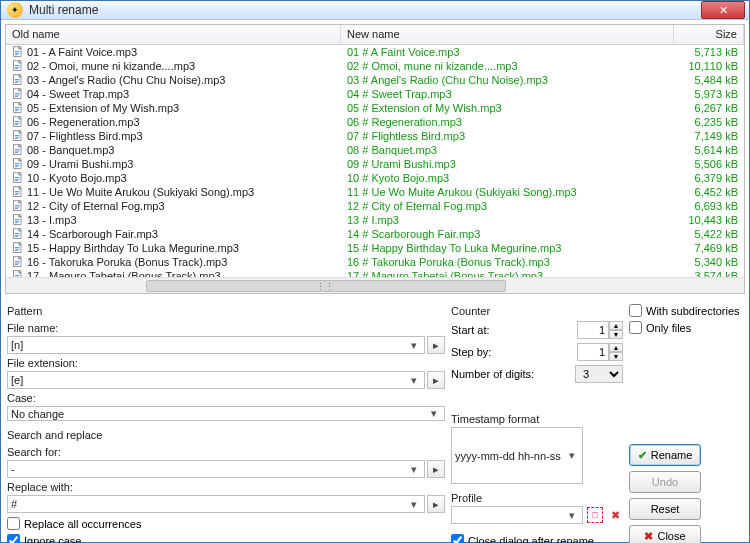 The width and height of the screenshot is (750, 543). What do you see at coordinates (508, 52) in the screenshot?
I see `new-name-cell: 01 # A Faint Voice.mp3` at bounding box center [508, 52].